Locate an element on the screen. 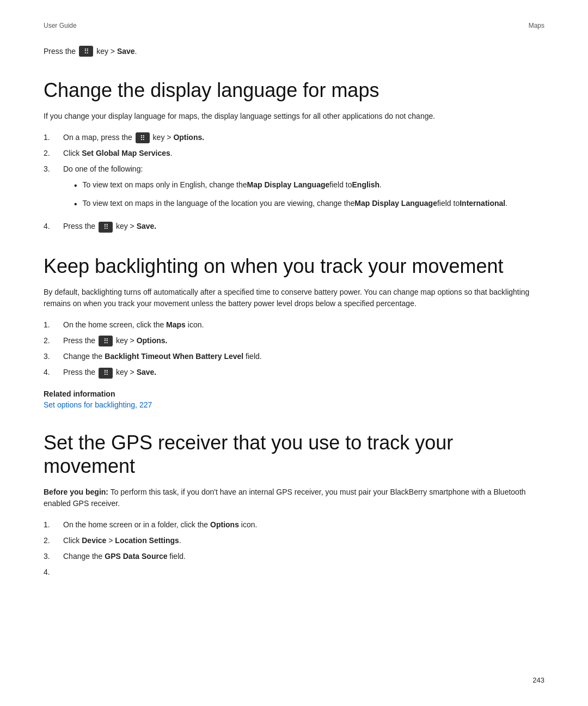 The height and width of the screenshot is (706, 588). page-number: 243 is located at coordinates (538, 680).